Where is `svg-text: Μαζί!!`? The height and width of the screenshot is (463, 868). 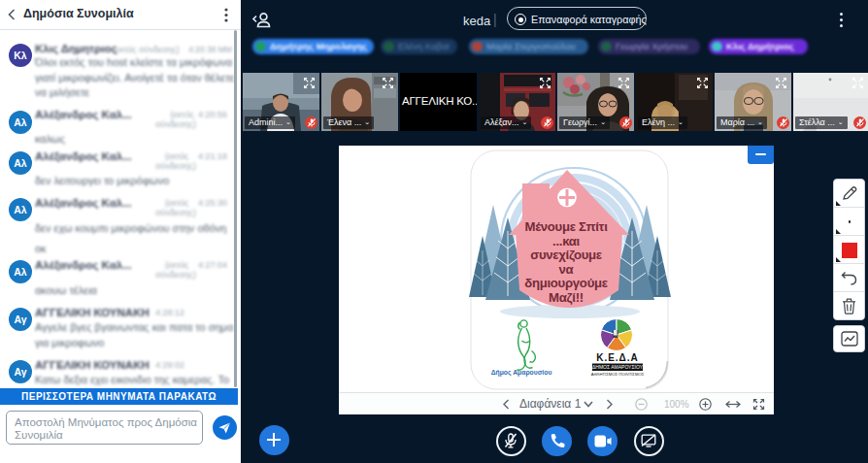 svg-text: Μαζί!! is located at coordinates (566, 297).